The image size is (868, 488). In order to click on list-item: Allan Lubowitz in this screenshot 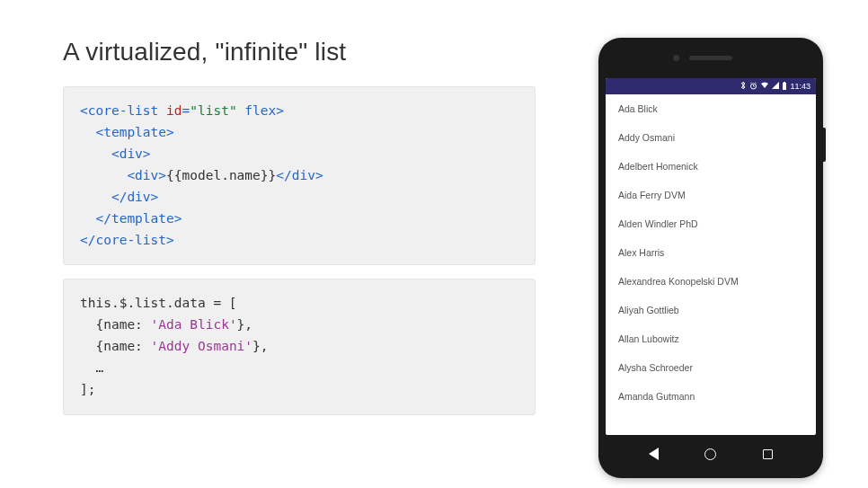, I will do `click(711, 339)`.